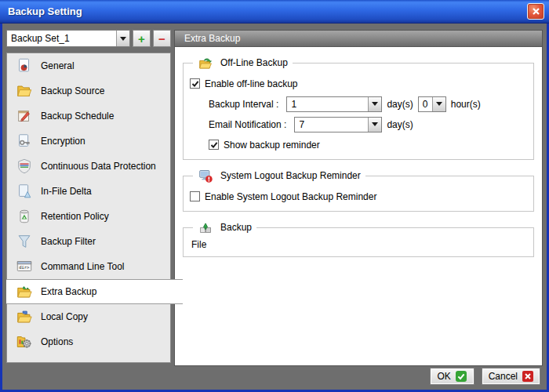 The height and width of the screenshot is (392, 549). What do you see at coordinates (24, 141) in the screenshot?
I see `encryption-icon` at bounding box center [24, 141].